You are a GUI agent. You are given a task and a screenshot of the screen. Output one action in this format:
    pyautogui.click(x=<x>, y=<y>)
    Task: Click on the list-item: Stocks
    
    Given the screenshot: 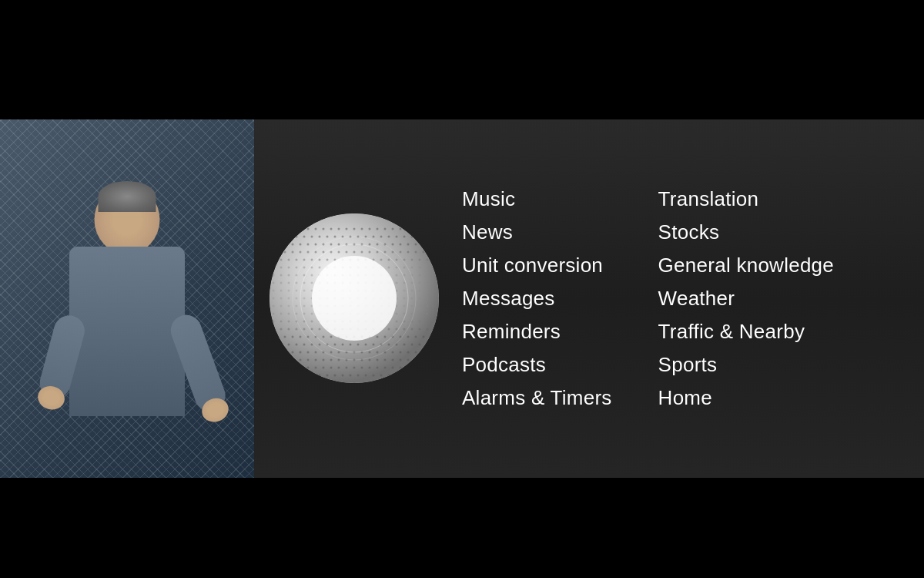 What is the action you would take?
    pyautogui.click(x=746, y=233)
    